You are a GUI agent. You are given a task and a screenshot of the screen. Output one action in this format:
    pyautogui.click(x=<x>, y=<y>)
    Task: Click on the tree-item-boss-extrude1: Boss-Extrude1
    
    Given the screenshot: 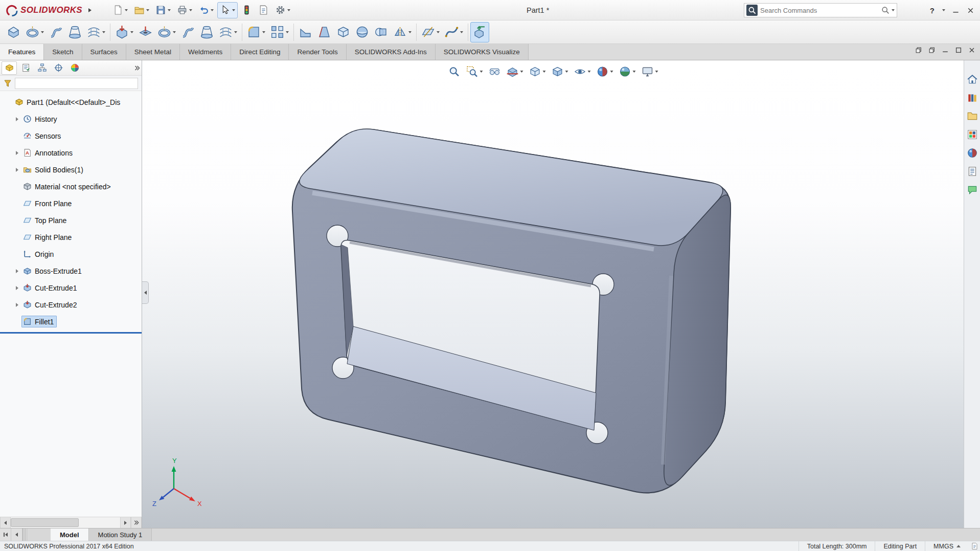 What is the action you would take?
    pyautogui.click(x=71, y=271)
    